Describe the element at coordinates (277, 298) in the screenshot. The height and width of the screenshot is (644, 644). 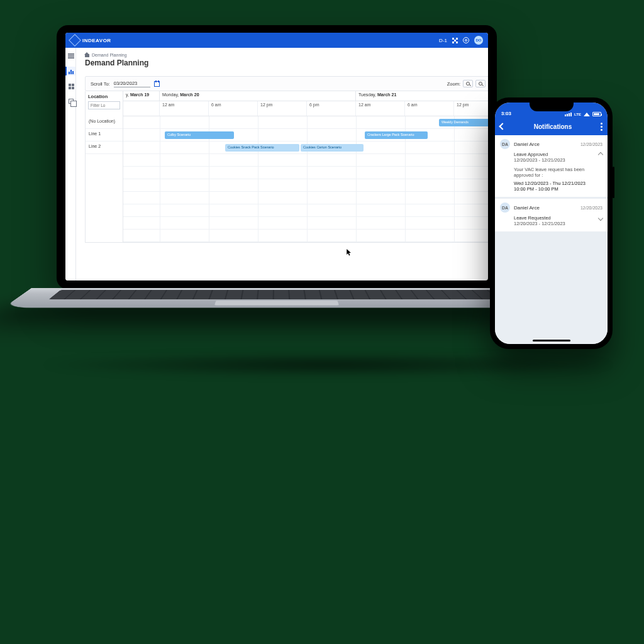
I see `laptop-base` at that location.